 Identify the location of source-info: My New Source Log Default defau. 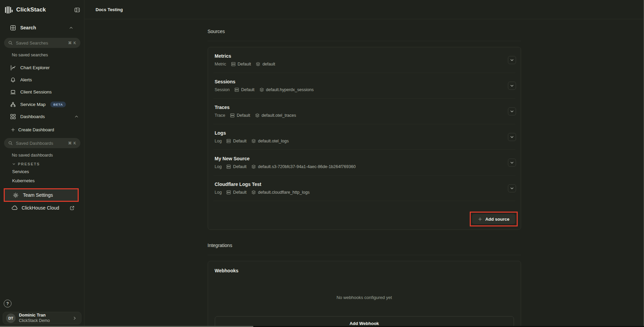
(285, 163).